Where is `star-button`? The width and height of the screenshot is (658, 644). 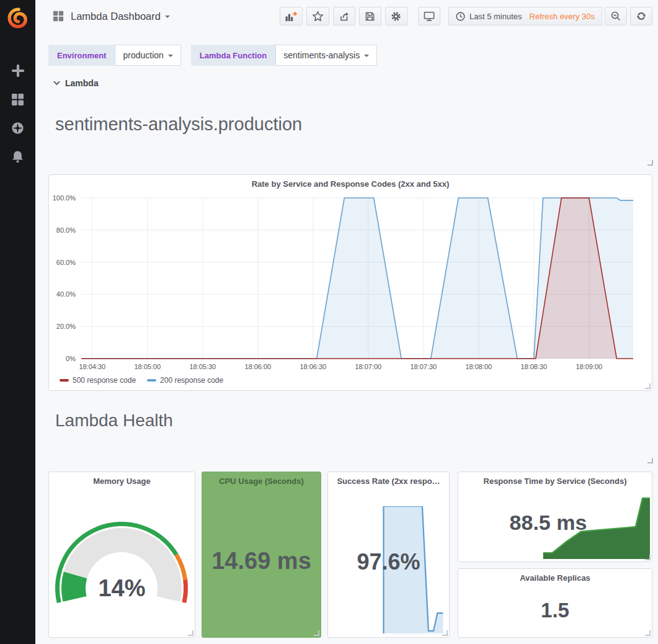 star-button is located at coordinates (318, 16).